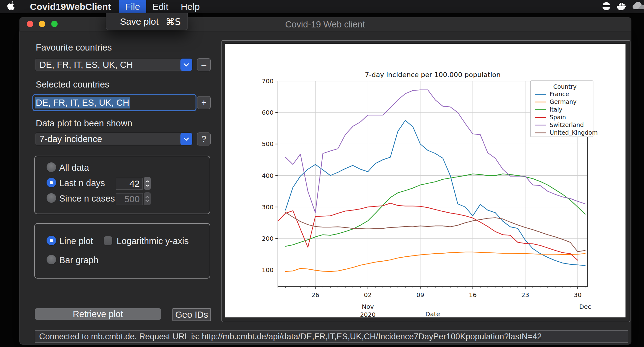 The height and width of the screenshot is (347, 644). I want to click on bar-graph-label: Bar graph, so click(79, 260).